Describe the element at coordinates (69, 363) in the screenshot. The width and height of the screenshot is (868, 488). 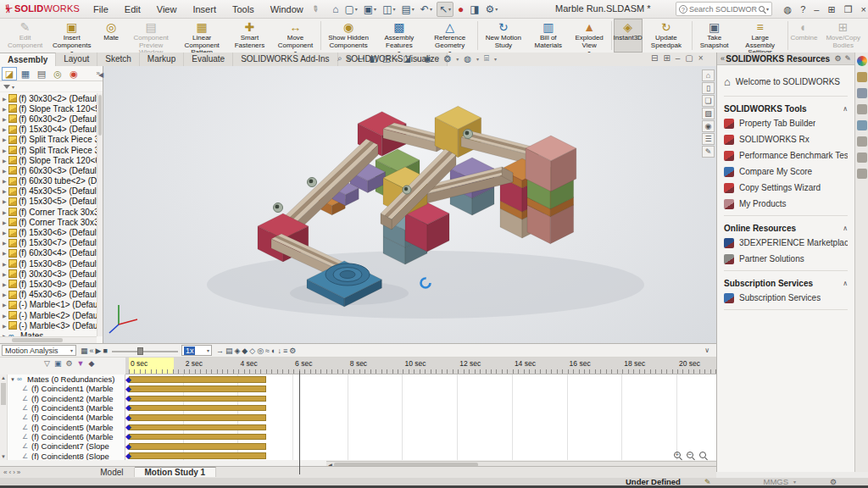
I see `options-icon: ⚙` at that location.